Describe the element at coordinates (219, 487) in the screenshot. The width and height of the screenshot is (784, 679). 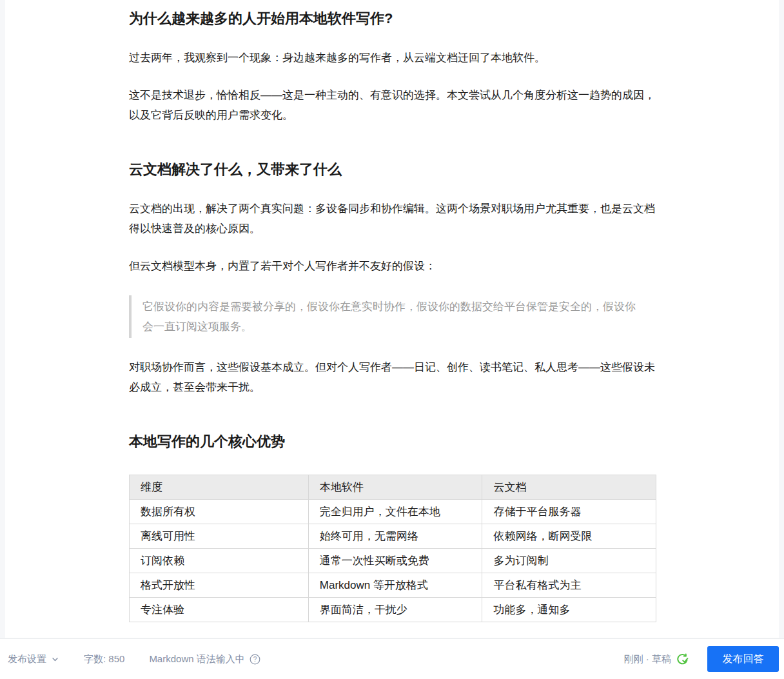
I see `table-header-cell: 维度` at that location.